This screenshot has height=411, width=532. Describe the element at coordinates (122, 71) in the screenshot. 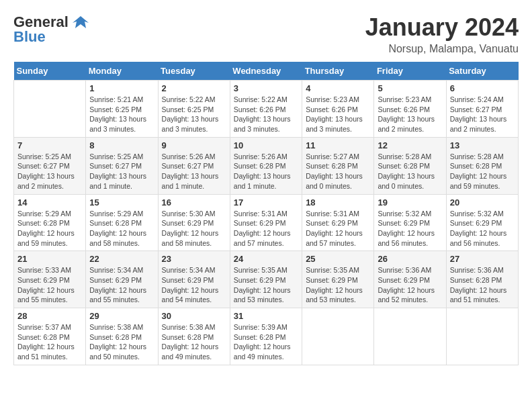

I see `weekday-header-monday: Monday` at that location.